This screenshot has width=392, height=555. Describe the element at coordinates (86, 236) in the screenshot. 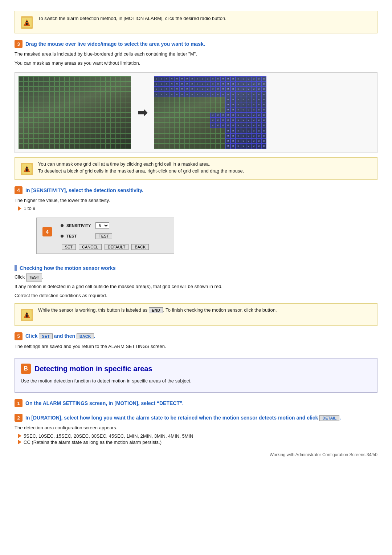

I see `test-row: TEST TEST` at that location.